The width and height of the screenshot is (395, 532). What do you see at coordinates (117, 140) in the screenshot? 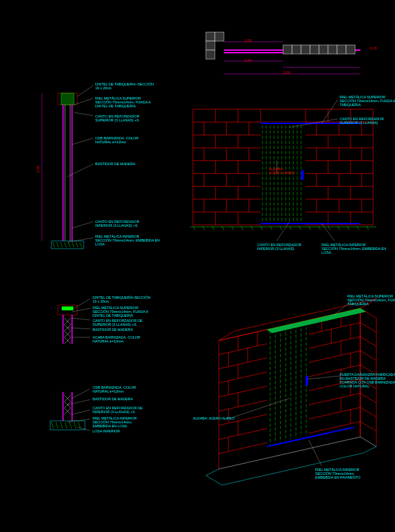
I see `label-osb-a: OSB BARNIZADA. COLOR NATURAL e=12mm` at bounding box center [117, 140].